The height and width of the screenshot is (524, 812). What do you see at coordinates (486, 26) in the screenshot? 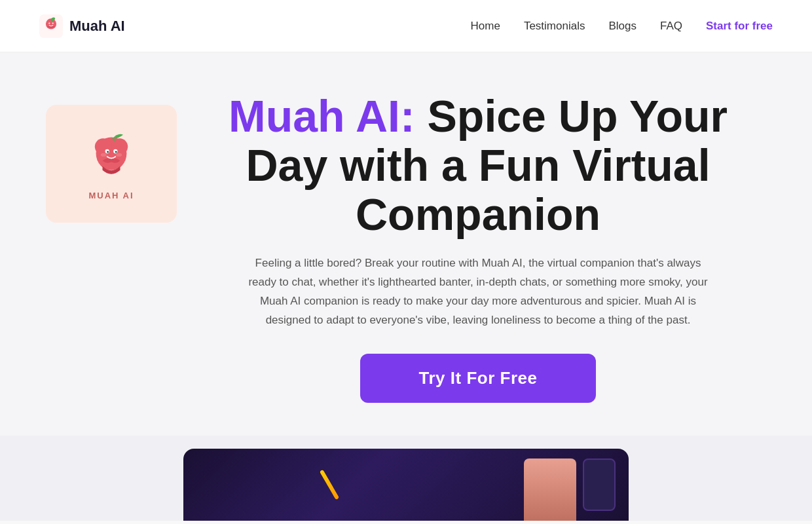
I see `nav-link-home: Home` at bounding box center [486, 26].